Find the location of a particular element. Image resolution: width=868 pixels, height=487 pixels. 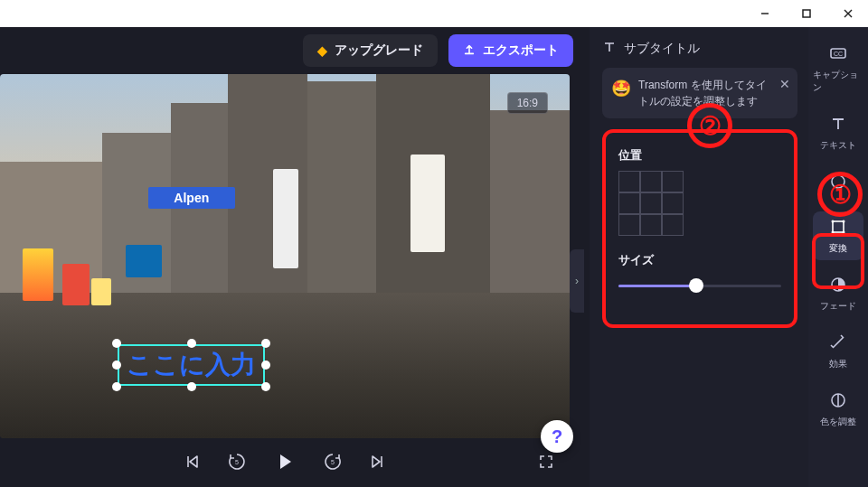

emoji-icon: 🤩 is located at coordinates (621, 89).